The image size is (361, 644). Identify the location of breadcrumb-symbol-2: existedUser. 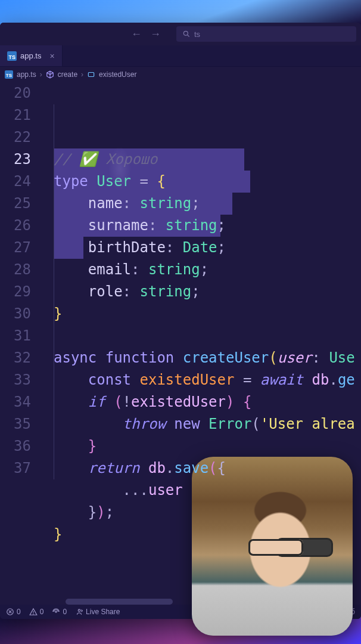
(118, 75).